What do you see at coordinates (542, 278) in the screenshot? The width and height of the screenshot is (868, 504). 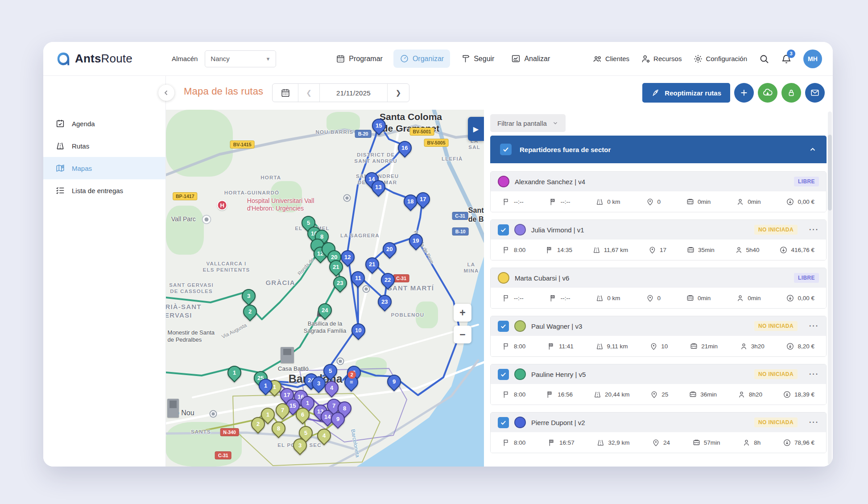 I see `driver-name: Marta Cubarsi | v6` at bounding box center [542, 278].